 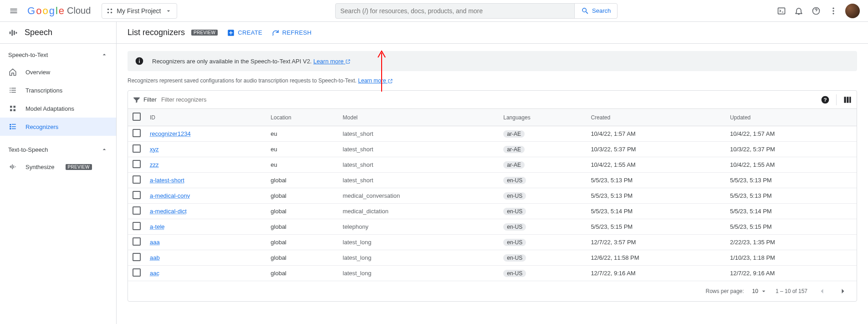 What do you see at coordinates (332, 61) in the screenshot?
I see `banner-link: Learn more` at bounding box center [332, 61].